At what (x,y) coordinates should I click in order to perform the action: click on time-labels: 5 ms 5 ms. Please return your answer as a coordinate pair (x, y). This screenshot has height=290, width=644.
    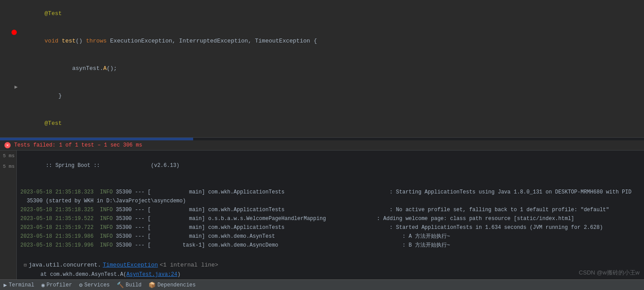
    Looking at the image, I should click on (8, 215).